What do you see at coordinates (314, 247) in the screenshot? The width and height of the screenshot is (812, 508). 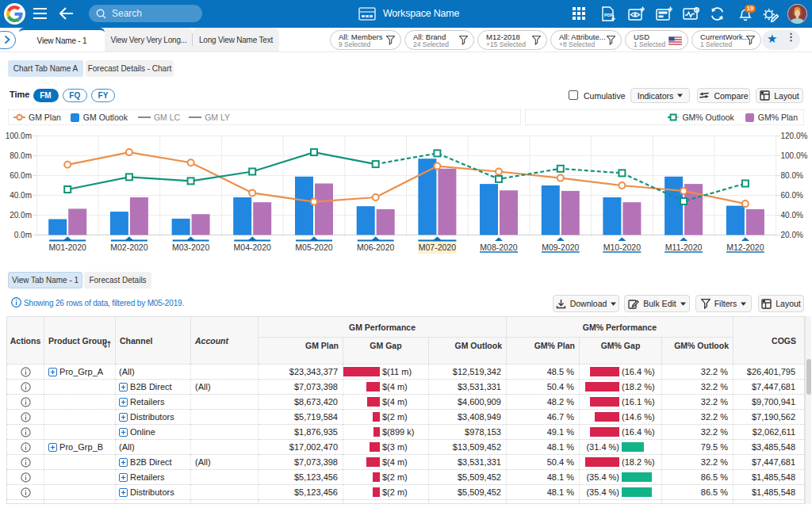 I see `svg-text: M05-2020` at bounding box center [314, 247].